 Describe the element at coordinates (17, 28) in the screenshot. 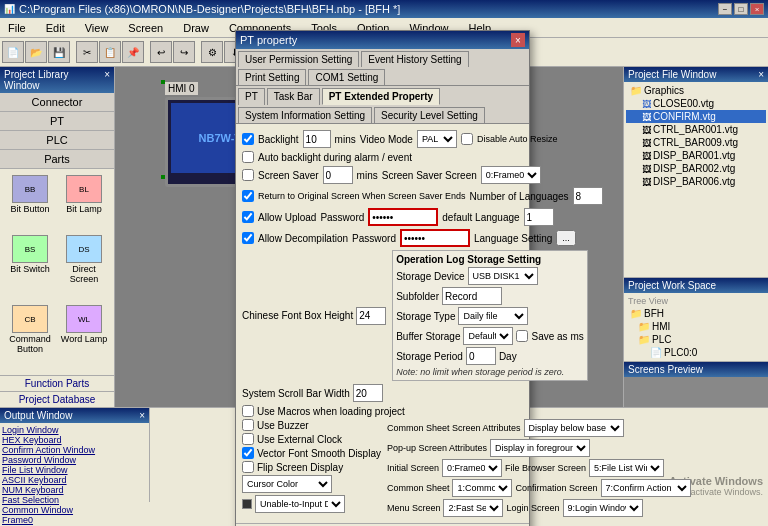

I see `menu-file: File` at that location.